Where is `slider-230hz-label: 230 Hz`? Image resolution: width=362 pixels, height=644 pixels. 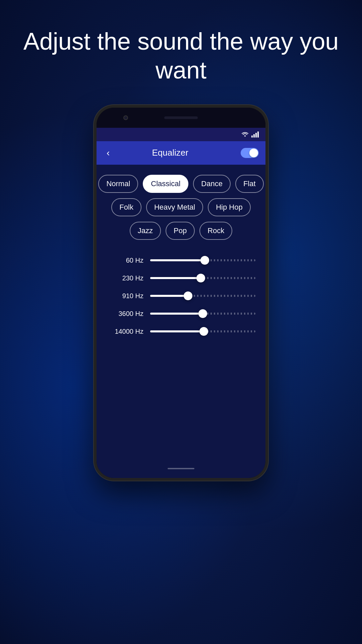 slider-230hz-label: 230 Hz is located at coordinates (125, 278).